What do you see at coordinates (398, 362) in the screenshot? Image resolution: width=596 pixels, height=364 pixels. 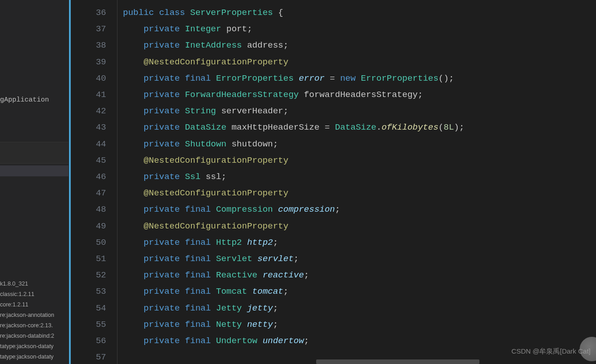 I see `horizontal-scroll-thumb` at bounding box center [398, 362].